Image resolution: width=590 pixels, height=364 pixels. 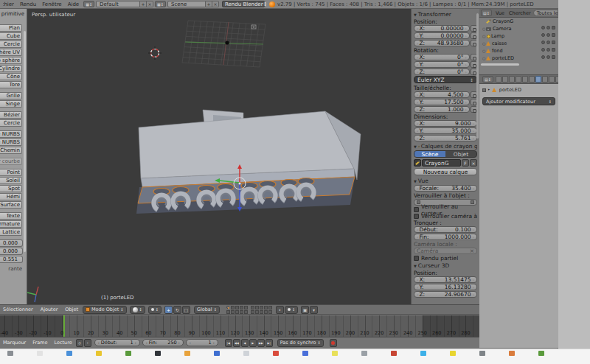 What do you see at coordinates (291, 309) in the screenshot?
I see `snap-select: ↕` at bounding box center [291, 309].